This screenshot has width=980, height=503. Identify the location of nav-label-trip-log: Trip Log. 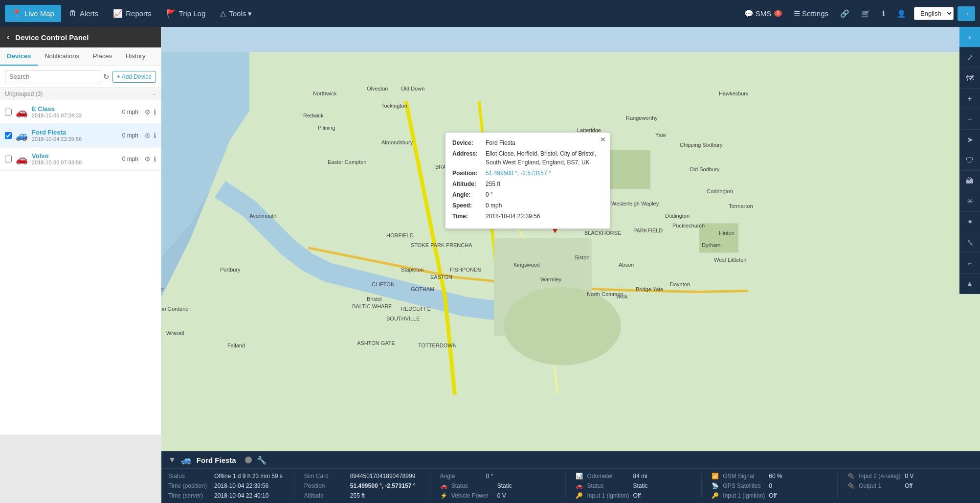
(192, 14).